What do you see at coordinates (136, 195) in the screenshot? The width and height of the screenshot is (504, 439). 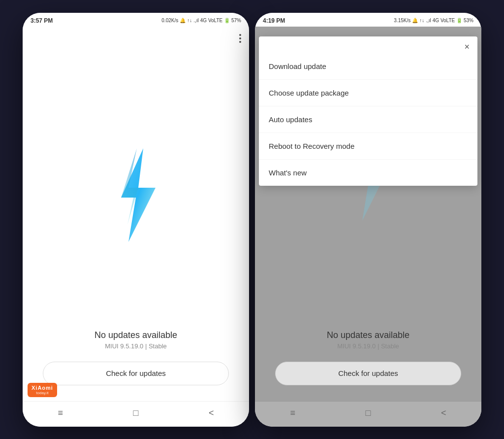 I see `lightning-icon` at bounding box center [136, 195].